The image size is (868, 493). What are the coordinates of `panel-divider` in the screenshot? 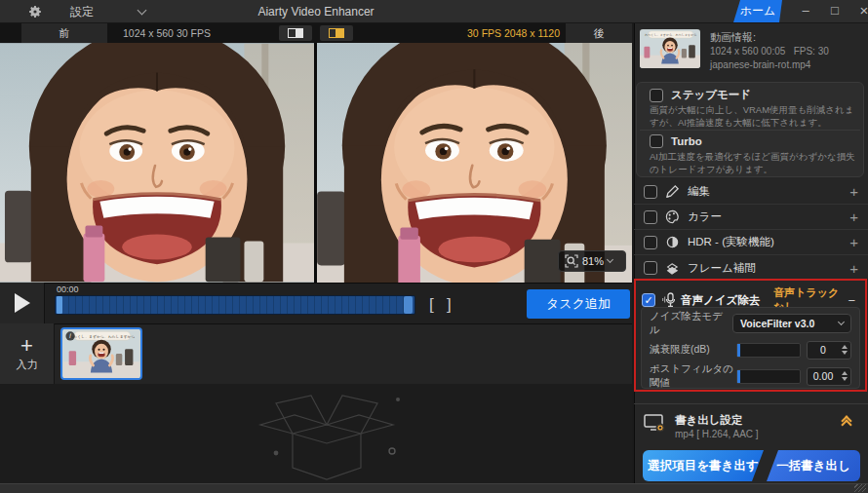 It's located at (751, 403).